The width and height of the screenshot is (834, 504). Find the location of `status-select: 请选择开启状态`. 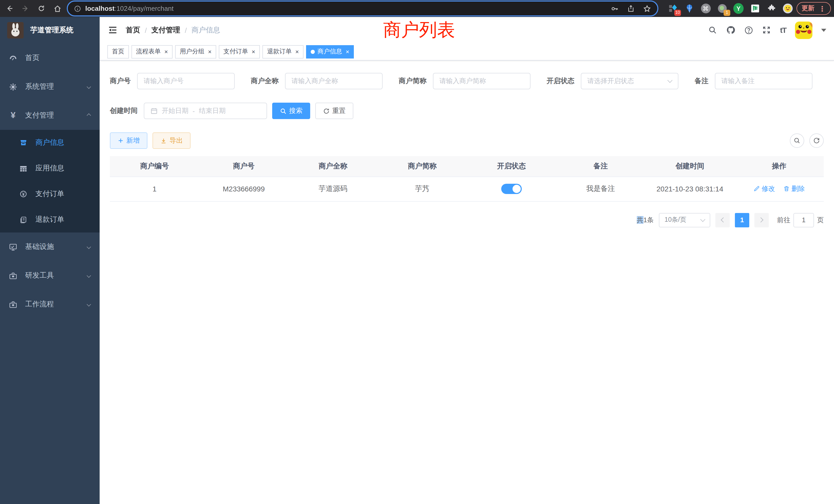

status-select: 请选择开启状态 is located at coordinates (630, 81).